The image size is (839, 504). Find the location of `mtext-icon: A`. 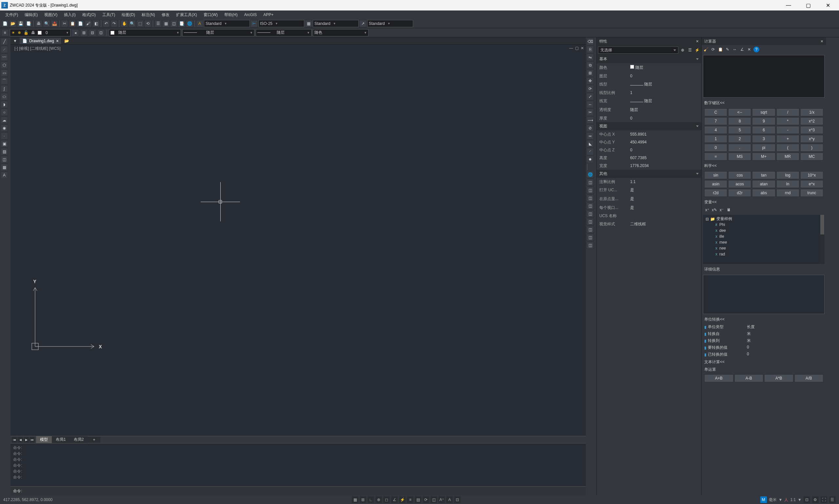

mtext-icon: A is located at coordinates (4, 175).